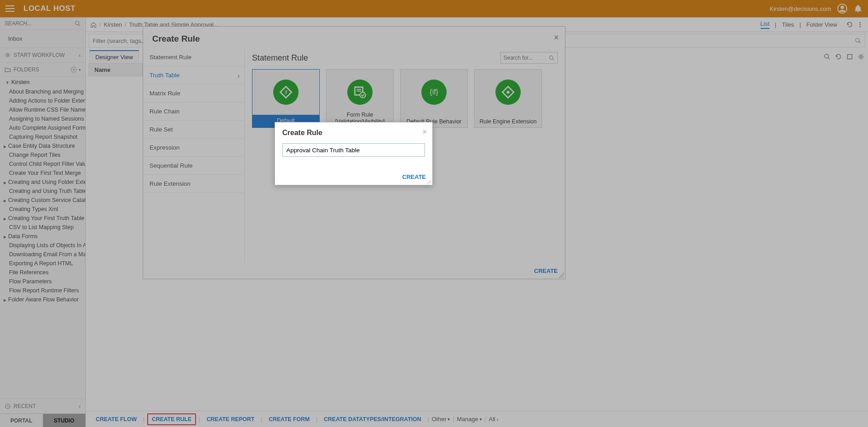  I want to click on tree-item: Displaying Lists of Objects In A I, so click(47, 245).